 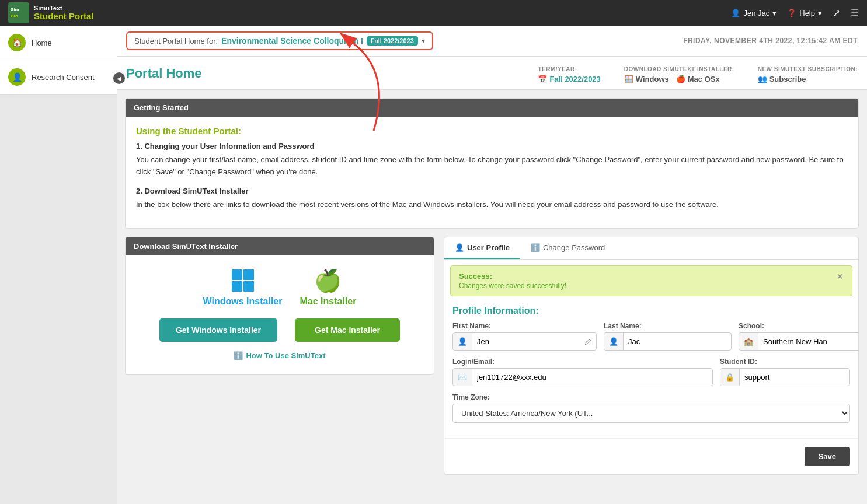 What do you see at coordinates (652, 397) in the screenshot?
I see `timezone-label: Time Zone:` at bounding box center [652, 397].